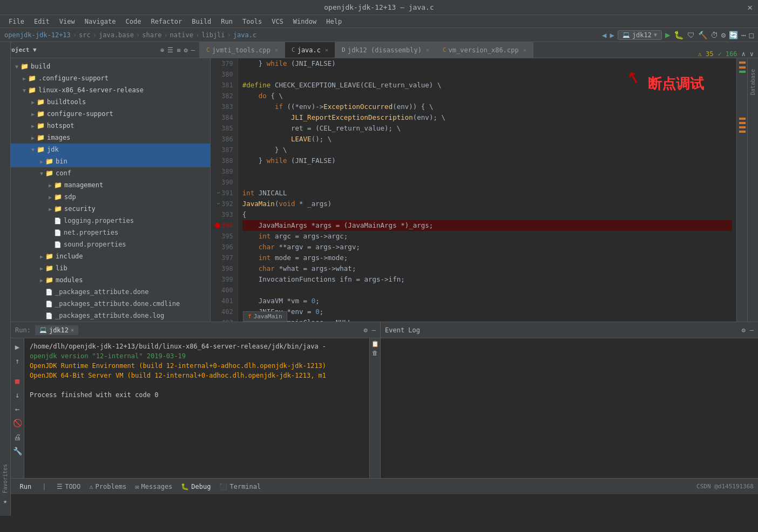  I want to click on tree-net: ▶ 📄 net.properties, so click(110, 233).